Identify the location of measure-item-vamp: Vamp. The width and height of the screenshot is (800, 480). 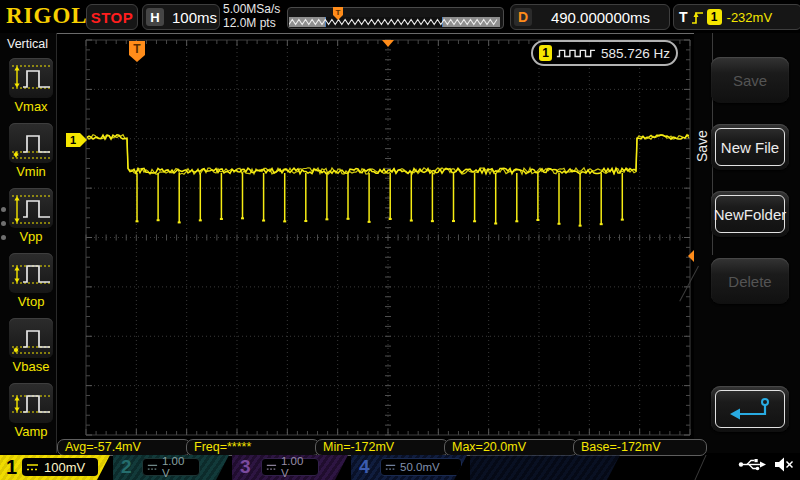
(31, 412).